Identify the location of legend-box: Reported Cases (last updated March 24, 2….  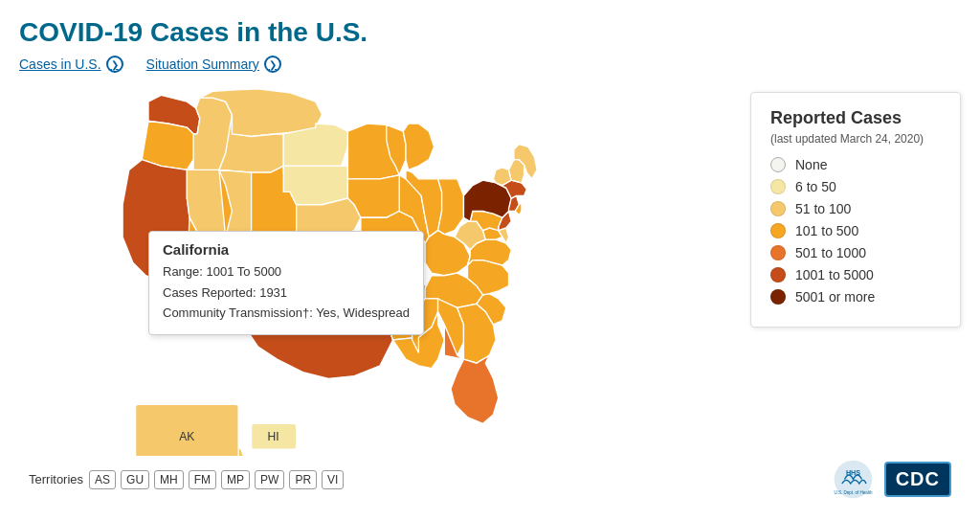
(856, 210).